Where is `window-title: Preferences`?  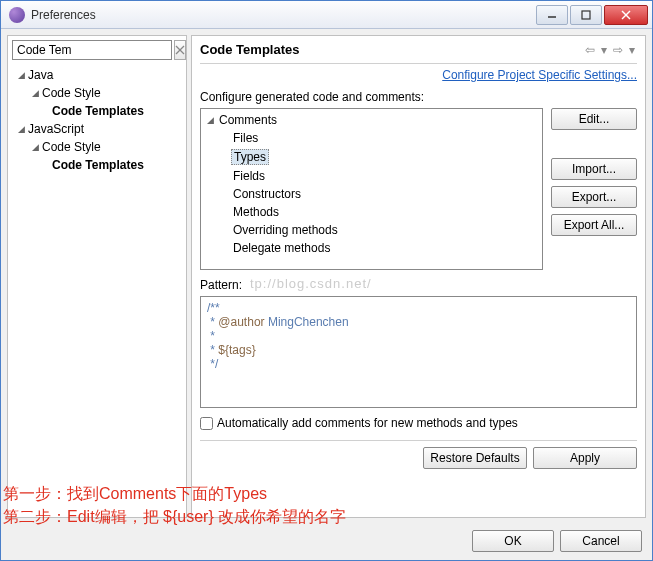
window-title: Preferences is located at coordinates (284, 15).